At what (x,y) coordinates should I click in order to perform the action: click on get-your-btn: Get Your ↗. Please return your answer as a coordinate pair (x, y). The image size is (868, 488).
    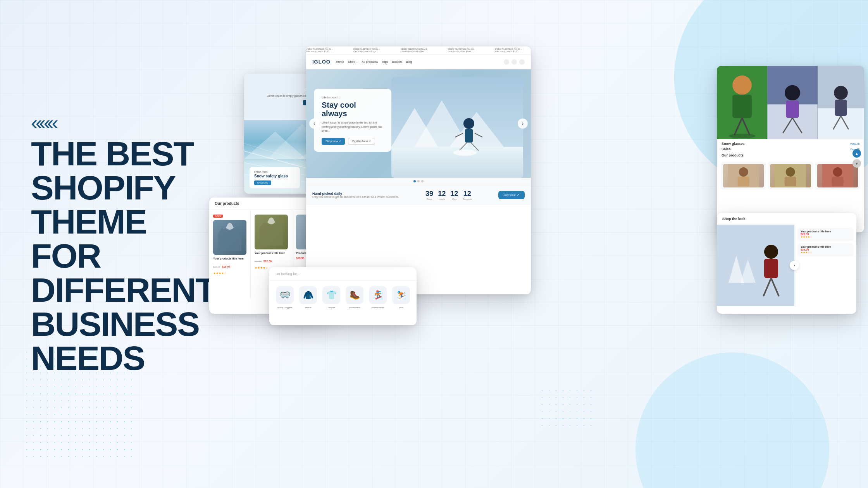
    Looking at the image, I should click on (512, 195).